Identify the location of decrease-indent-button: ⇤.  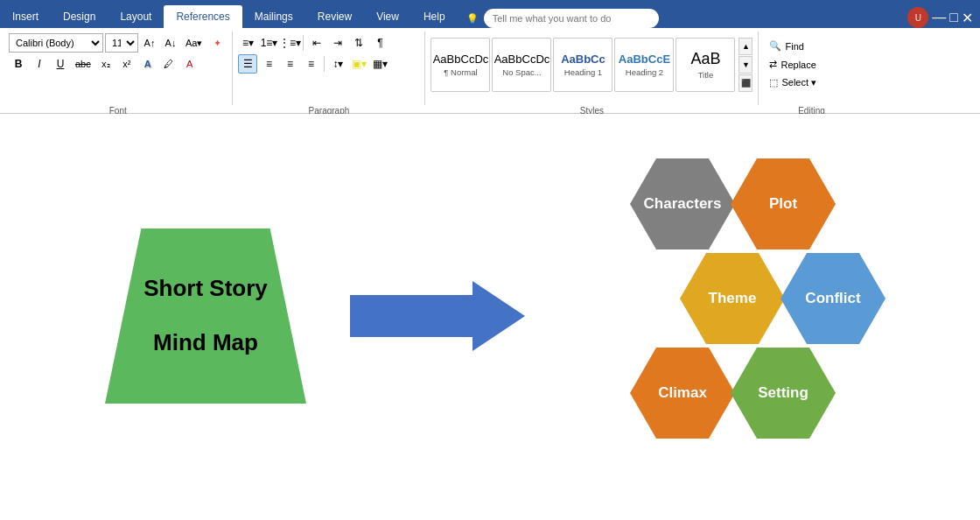
(317, 43).